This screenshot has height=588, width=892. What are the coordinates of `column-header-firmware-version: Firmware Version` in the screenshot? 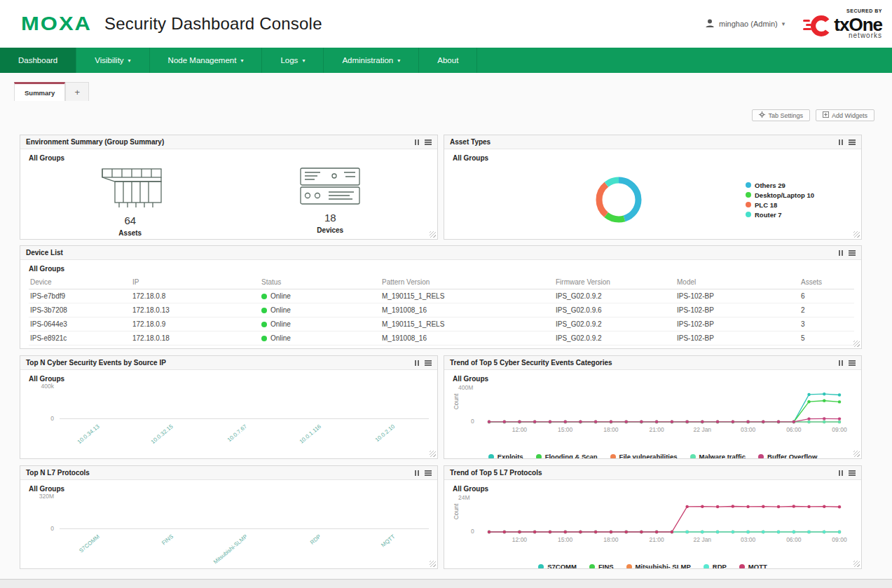 It's located at (615, 282).